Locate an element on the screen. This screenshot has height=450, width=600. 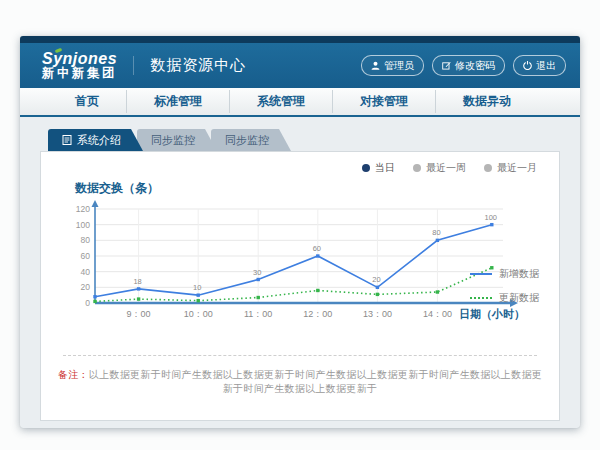
svg-text: 13：00 is located at coordinates (378, 314).